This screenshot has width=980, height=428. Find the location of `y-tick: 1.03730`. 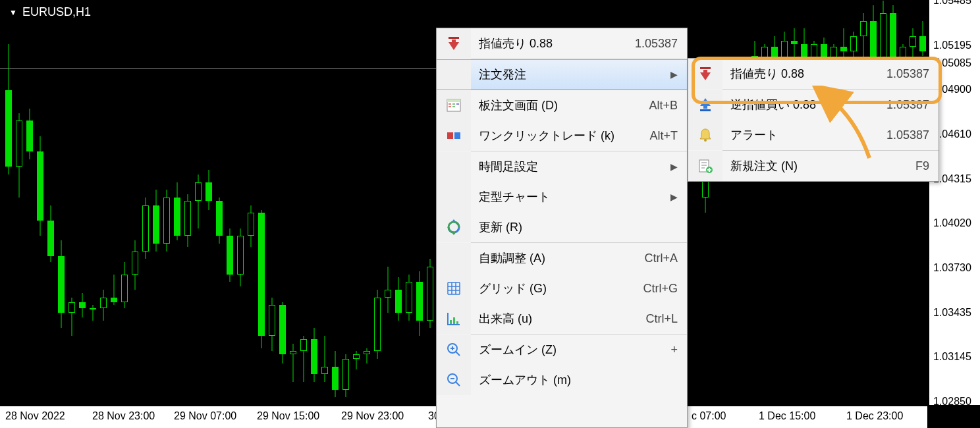

y-tick: 1.03730 is located at coordinates (952, 268).